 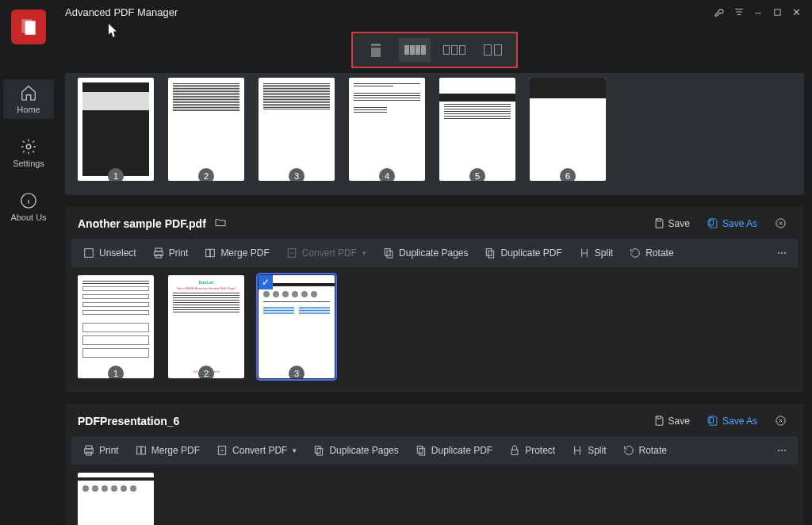 I want to click on document-title: Another sample PDF.pdf, so click(x=142, y=224).